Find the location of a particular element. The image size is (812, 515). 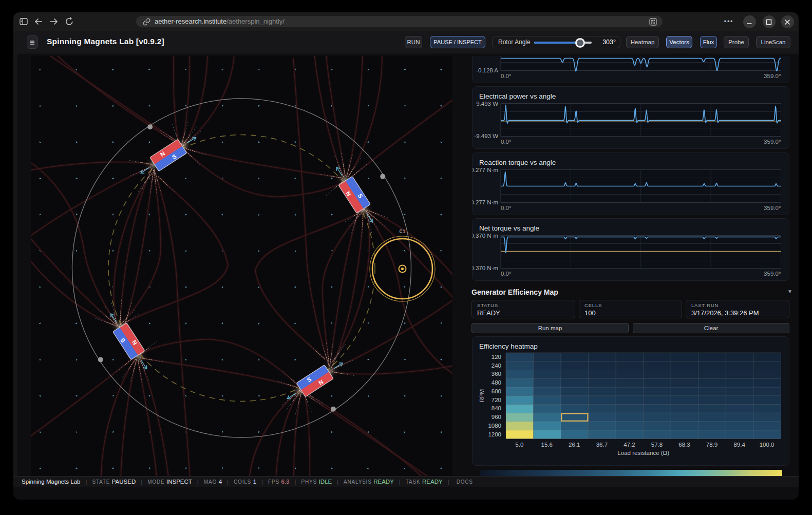

svg-text: 36.7 is located at coordinates (602, 445).